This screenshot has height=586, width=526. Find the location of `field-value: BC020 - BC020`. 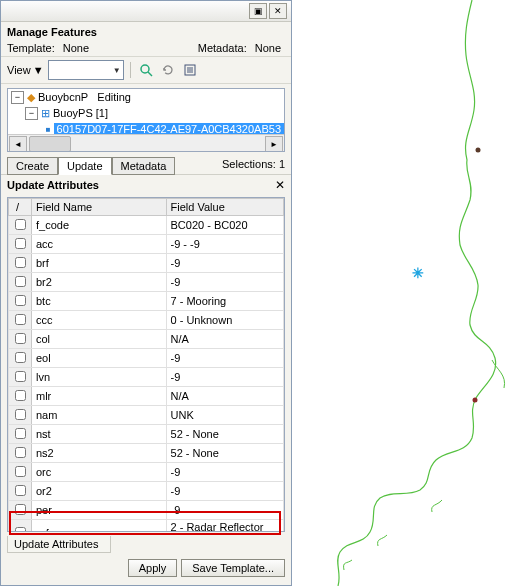

field-value: BC020 - BC020 is located at coordinates (224, 226).